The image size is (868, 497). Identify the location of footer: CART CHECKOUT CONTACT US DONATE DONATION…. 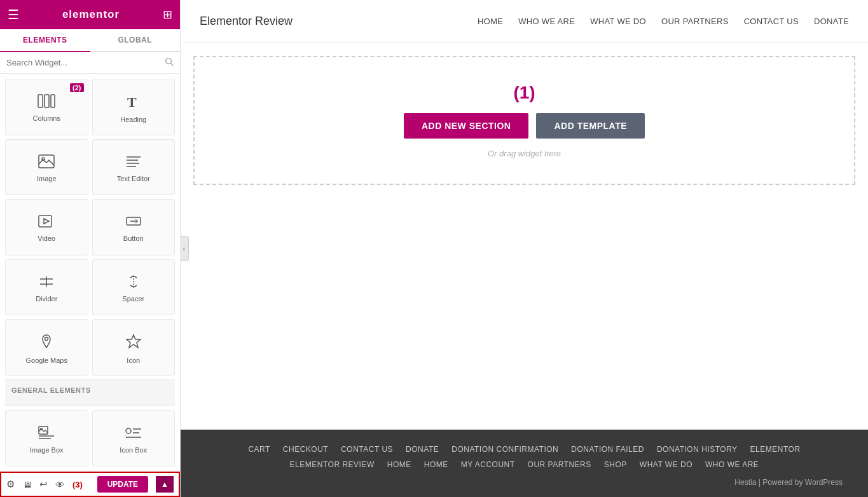
(524, 463).